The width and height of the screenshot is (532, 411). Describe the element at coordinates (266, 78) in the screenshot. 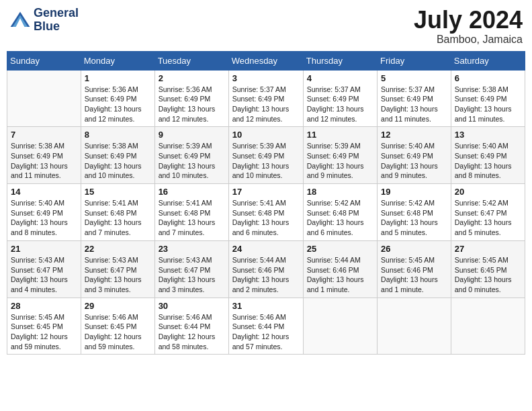

I see `day-number: 3` at that location.